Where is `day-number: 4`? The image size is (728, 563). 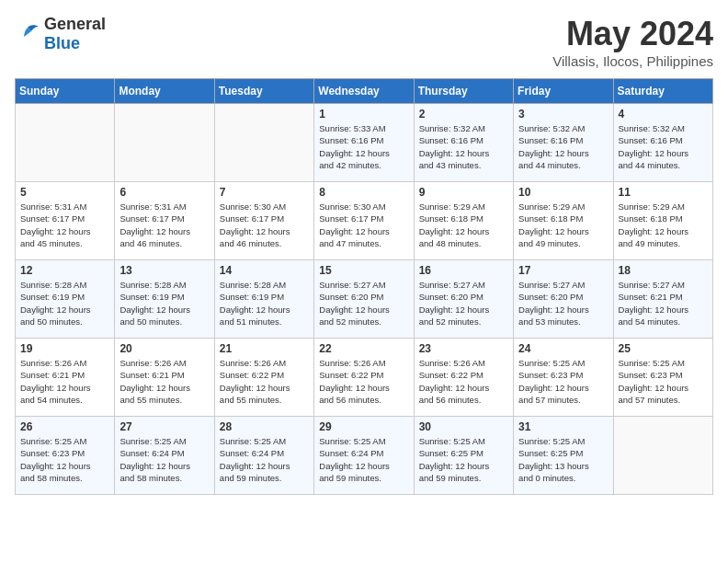 day-number: 4 is located at coordinates (664, 114).